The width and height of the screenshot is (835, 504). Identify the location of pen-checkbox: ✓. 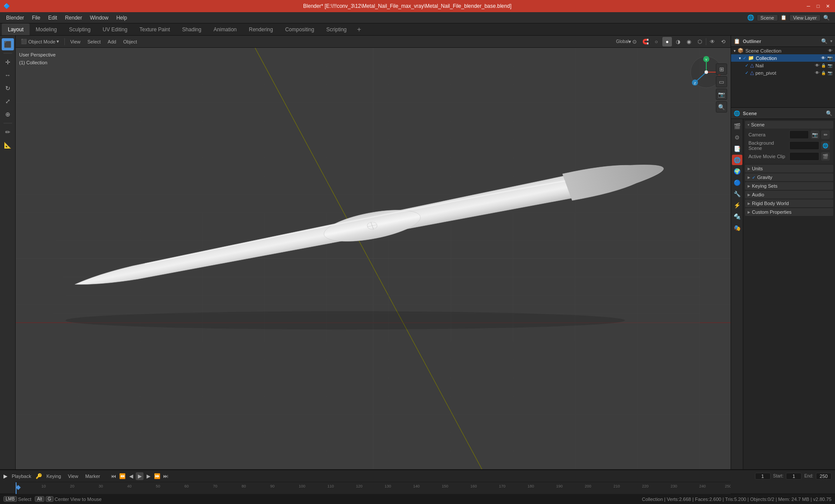
(747, 73).